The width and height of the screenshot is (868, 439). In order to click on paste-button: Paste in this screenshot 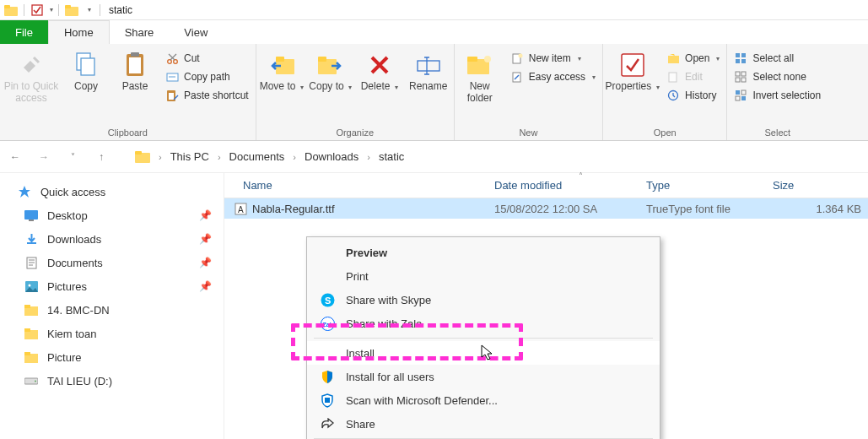, I will do `click(135, 72)`.